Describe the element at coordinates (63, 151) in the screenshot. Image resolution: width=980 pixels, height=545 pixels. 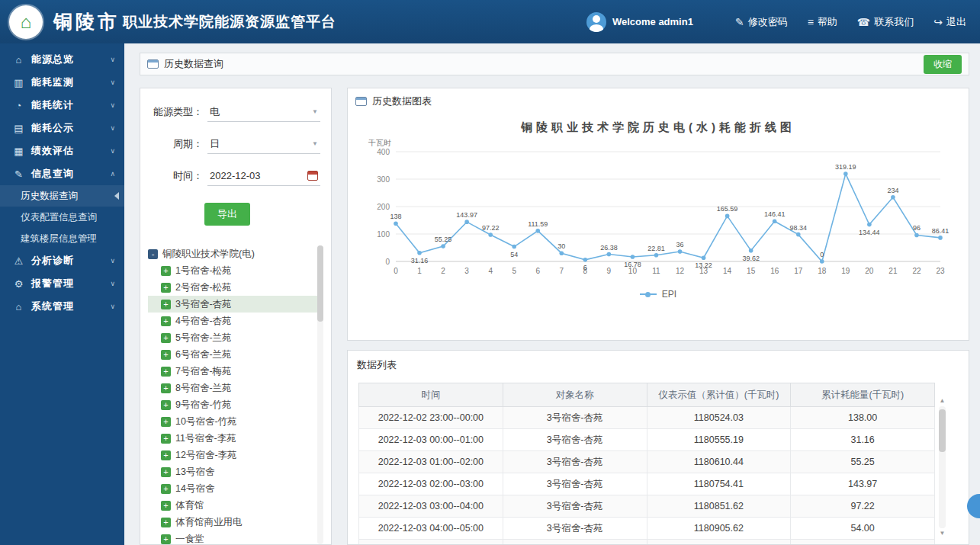
I see `sidebar-item: ▦绩效评估∨` at that location.